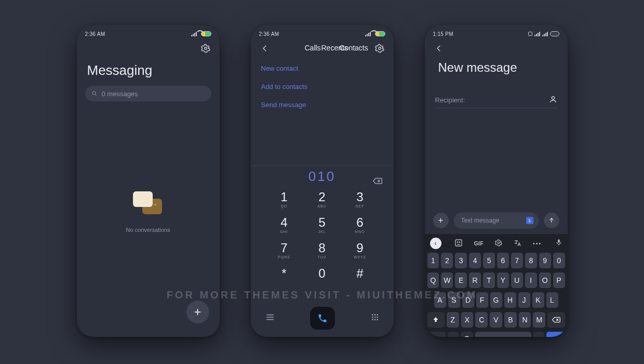 The image size is (644, 364). I want to click on key-8: 8, so click(531, 261).